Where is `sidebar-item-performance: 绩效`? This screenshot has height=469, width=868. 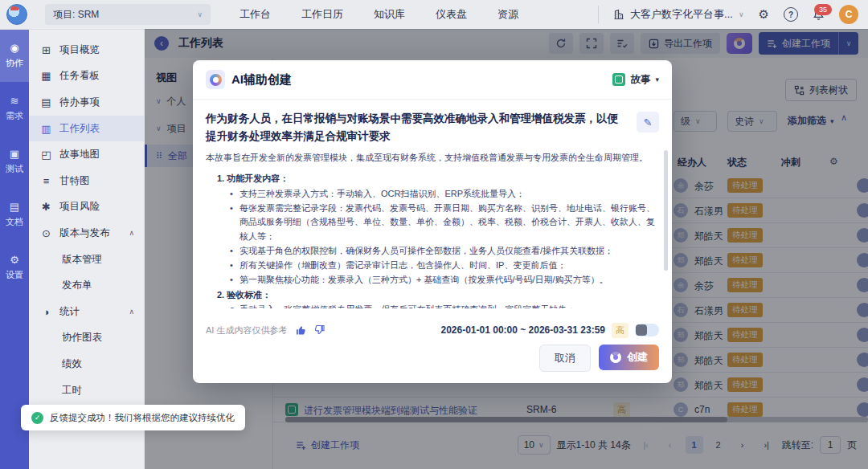
sidebar-item-performance: 绩效 is located at coordinates (87, 365).